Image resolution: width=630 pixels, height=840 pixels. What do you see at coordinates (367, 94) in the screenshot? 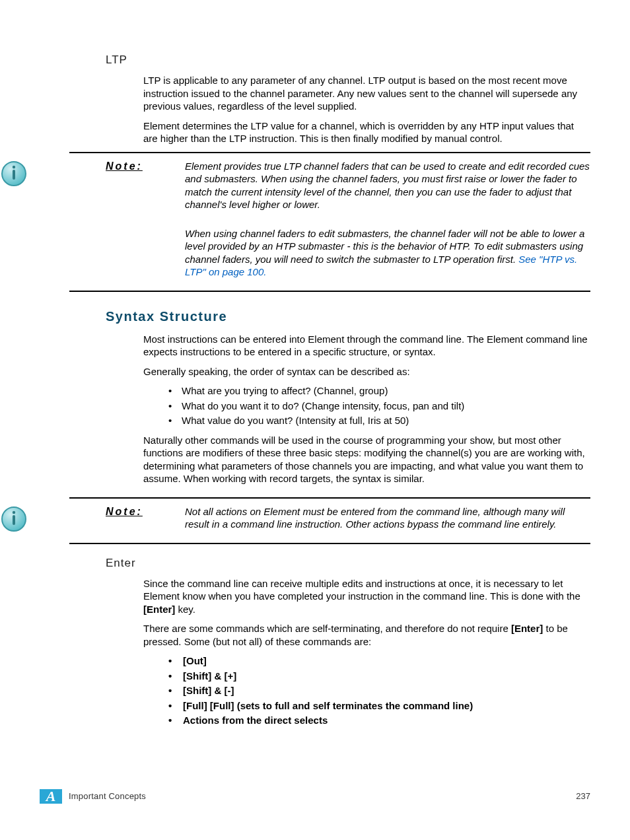
I see `ltp-paragraph-1: LTP is applicable to any parameter of an…` at bounding box center [367, 94].